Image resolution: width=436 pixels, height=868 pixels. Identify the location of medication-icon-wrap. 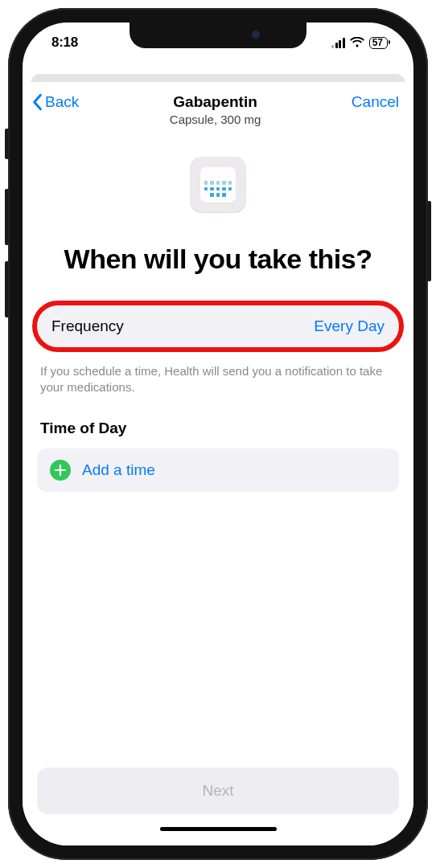
(218, 185).